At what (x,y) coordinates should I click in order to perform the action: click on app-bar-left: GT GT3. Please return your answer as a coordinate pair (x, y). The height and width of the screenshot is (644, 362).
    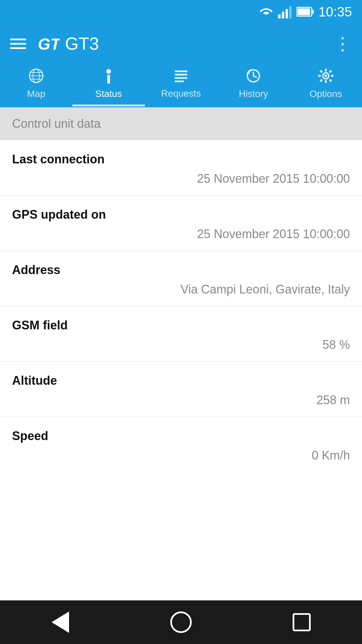
    Looking at the image, I should click on (54, 44).